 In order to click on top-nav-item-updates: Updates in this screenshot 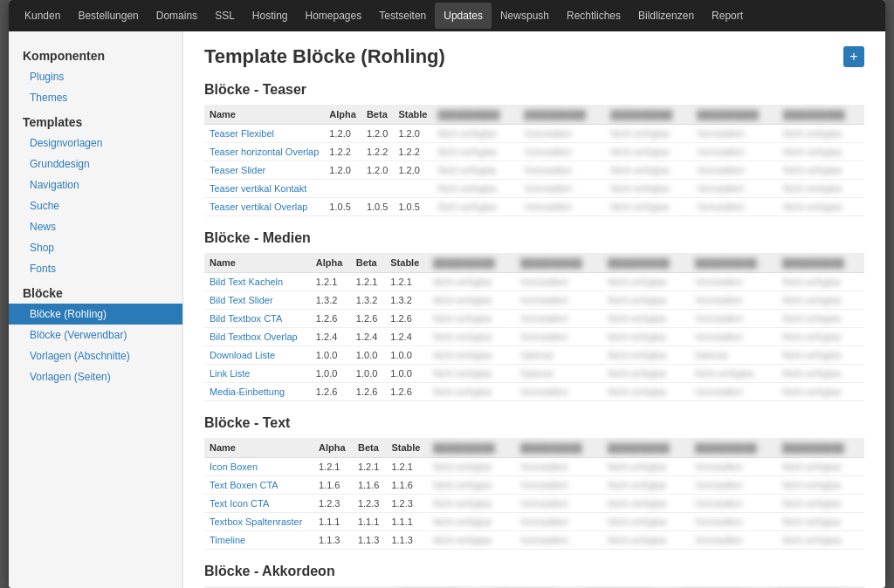, I will do `click(463, 16)`.